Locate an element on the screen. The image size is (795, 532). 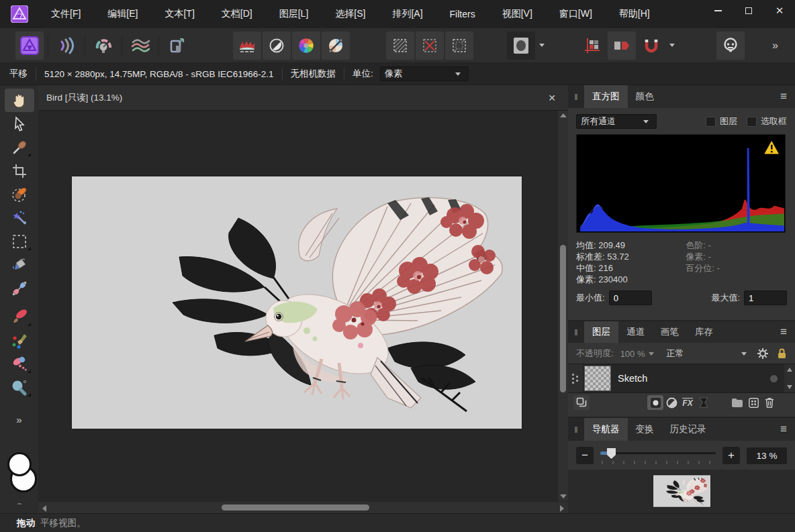
close-button: ✕ is located at coordinates (780, 11).